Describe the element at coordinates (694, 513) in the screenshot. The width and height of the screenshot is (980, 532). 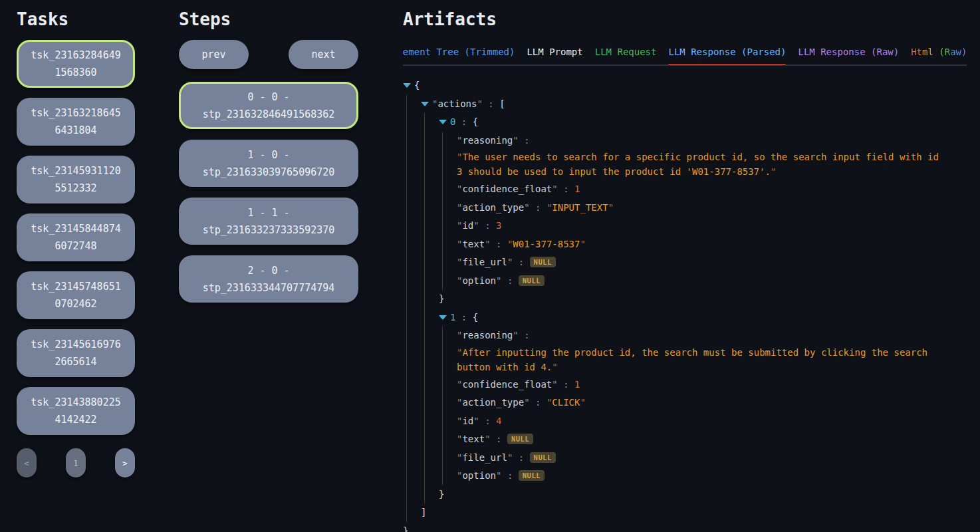
I see `json-line: ]` at that location.